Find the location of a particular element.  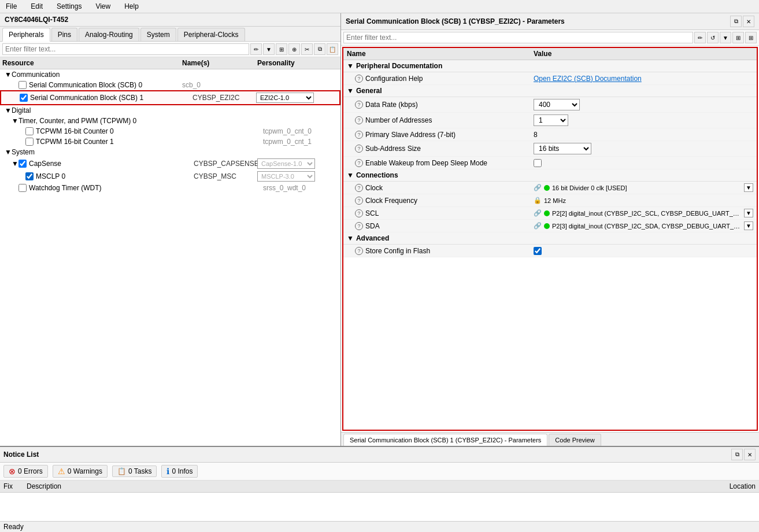

section-connections: ▼ Connections ? Clock 🔗 16 bit Divider 0… is located at coordinates (550, 201).